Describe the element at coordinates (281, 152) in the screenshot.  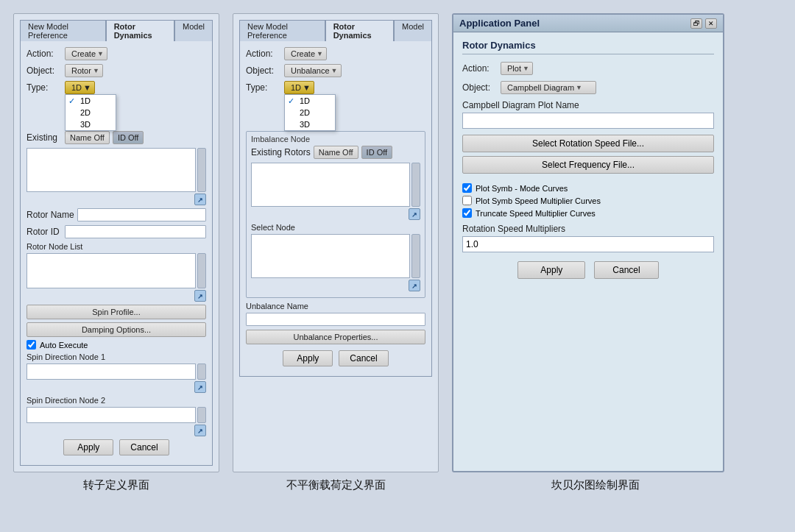
I see `existing-rotors-label-2: Existing Rotors` at that location.